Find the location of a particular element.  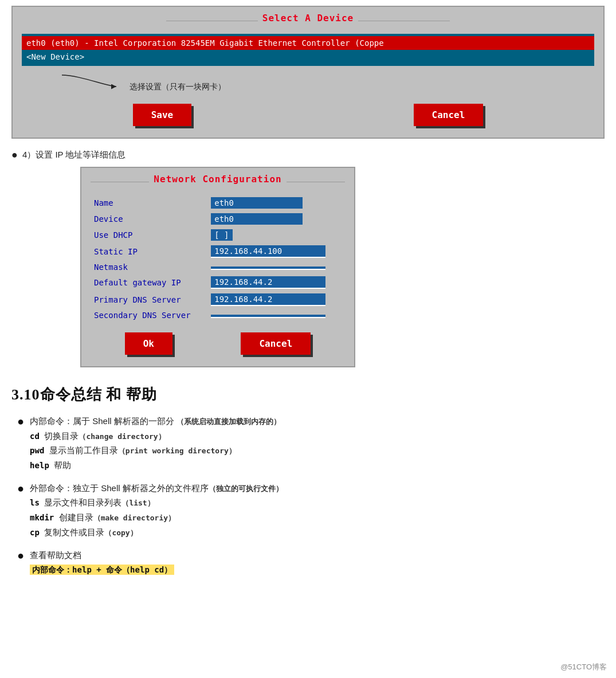

net-field-label: Name is located at coordinates (149, 203).